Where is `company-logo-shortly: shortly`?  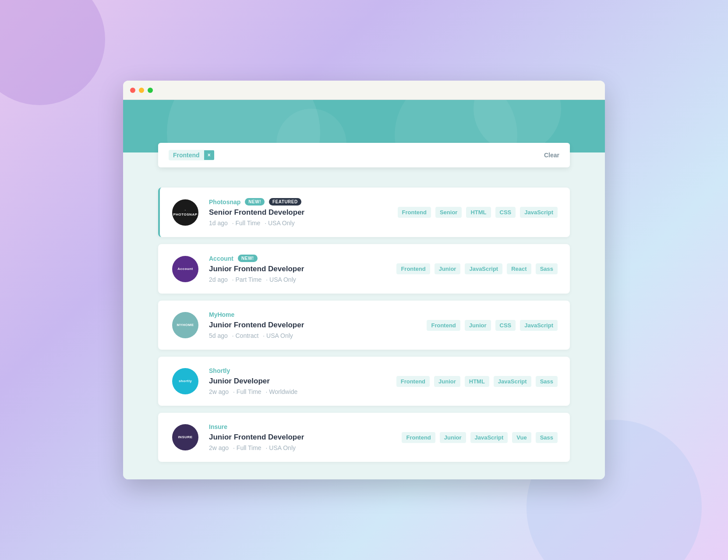 company-logo-shortly: shortly is located at coordinates (185, 381).